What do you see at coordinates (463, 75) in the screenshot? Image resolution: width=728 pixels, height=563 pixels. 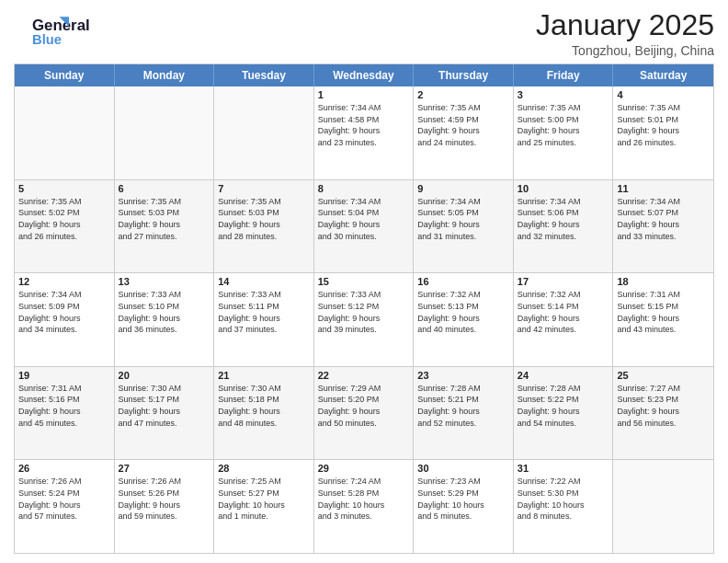 I see `day-header-thursday: Thursday` at bounding box center [463, 75].